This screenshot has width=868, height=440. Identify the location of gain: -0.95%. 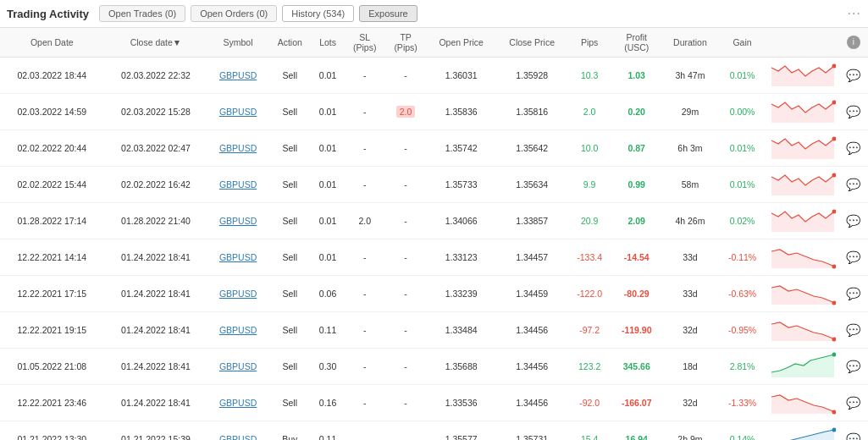
(742, 330).